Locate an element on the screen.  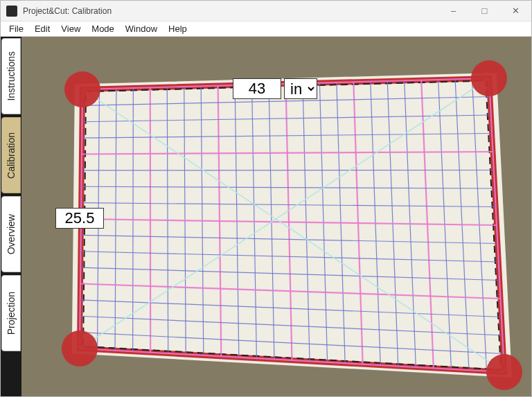
width-input is located at coordinates (257, 89).